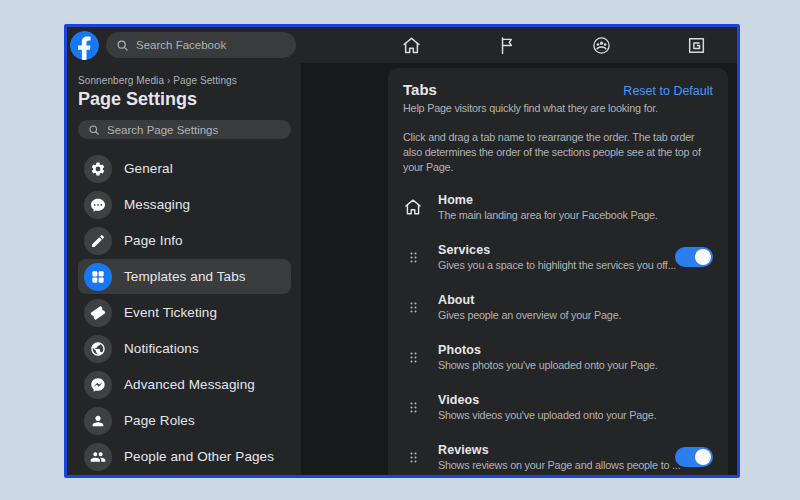 The height and width of the screenshot is (500, 800). I want to click on people-icon, so click(98, 457).